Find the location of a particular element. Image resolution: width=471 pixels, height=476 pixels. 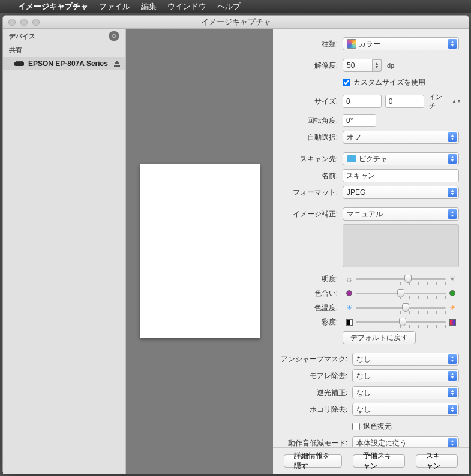

menubar-edit: 編集 is located at coordinates (149, 7).